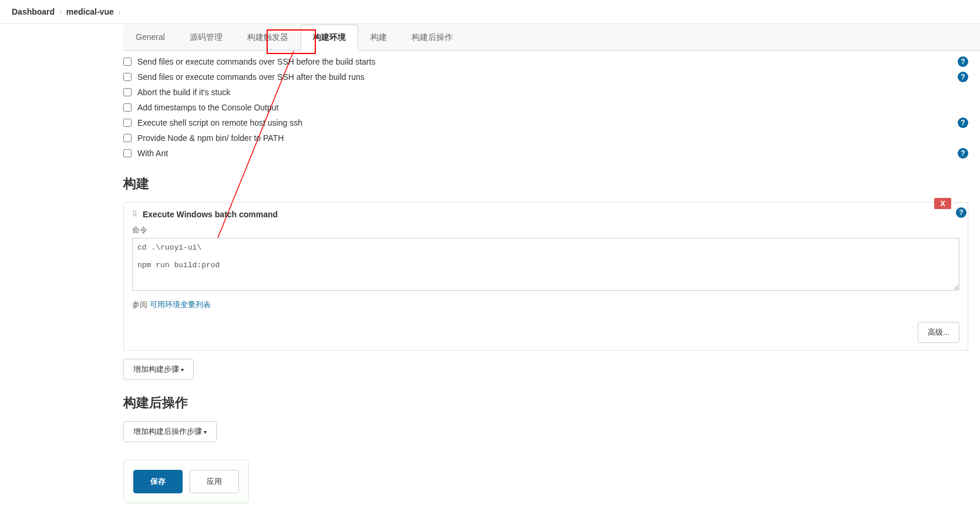  Describe the element at coordinates (546, 153) in the screenshot. I see `env-option-row: With Ant ?` at that location.